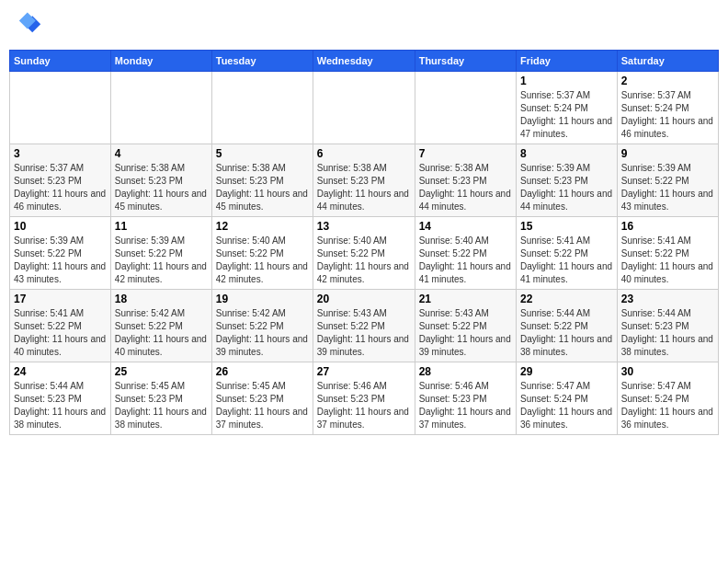  I want to click on calendar-cell: 17Sunrise: 5:41 AM Sunset: 5:22 PM Dayli…, so click(61, 326).